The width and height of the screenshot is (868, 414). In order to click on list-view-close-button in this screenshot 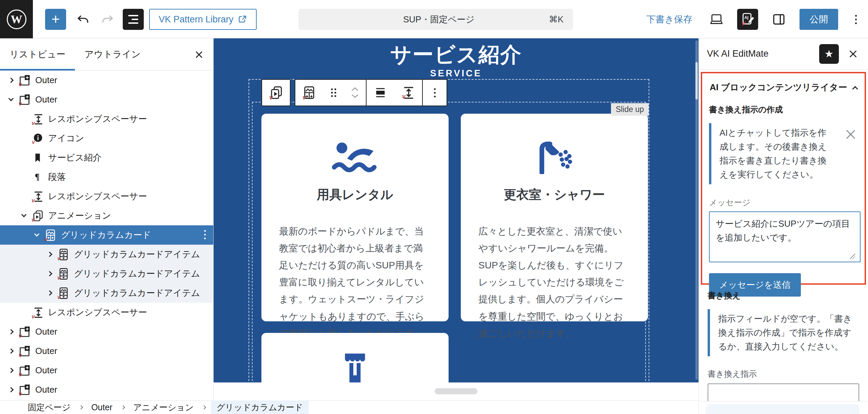, I will do `click(199, 55)`.